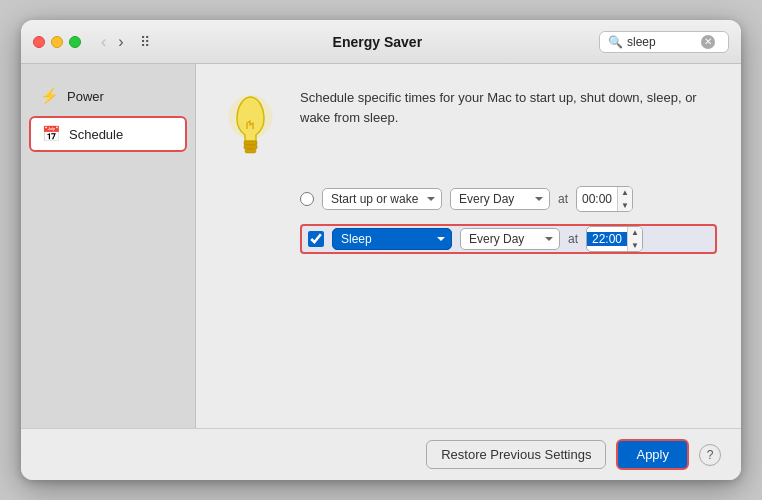  What do you see at coordinates (382, 199) in the screenshot?
I see `startup-action-select: Start up or wake Sleep Restart Shut Down` at bounding box center [382, 199].